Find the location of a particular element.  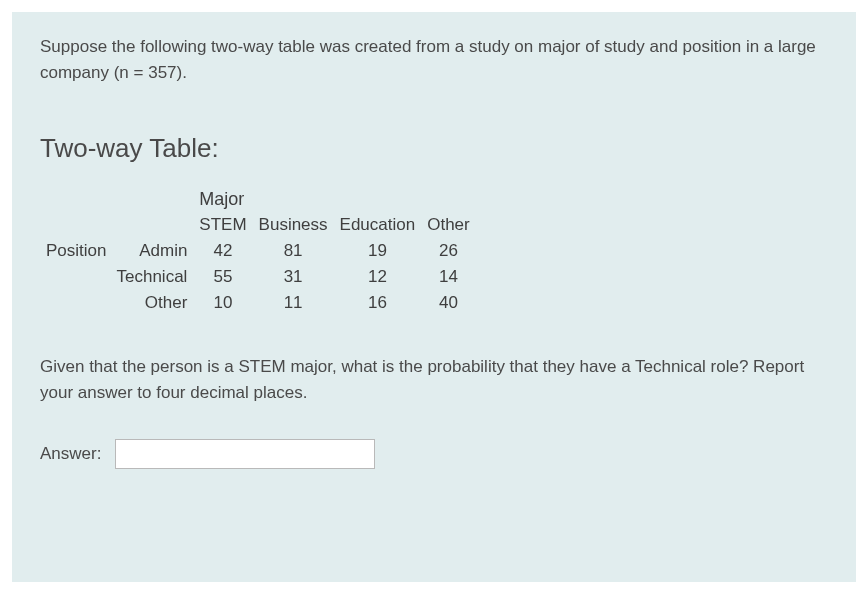

table-row: Other 10 11 16 40 is located at coordinates (258, 303).